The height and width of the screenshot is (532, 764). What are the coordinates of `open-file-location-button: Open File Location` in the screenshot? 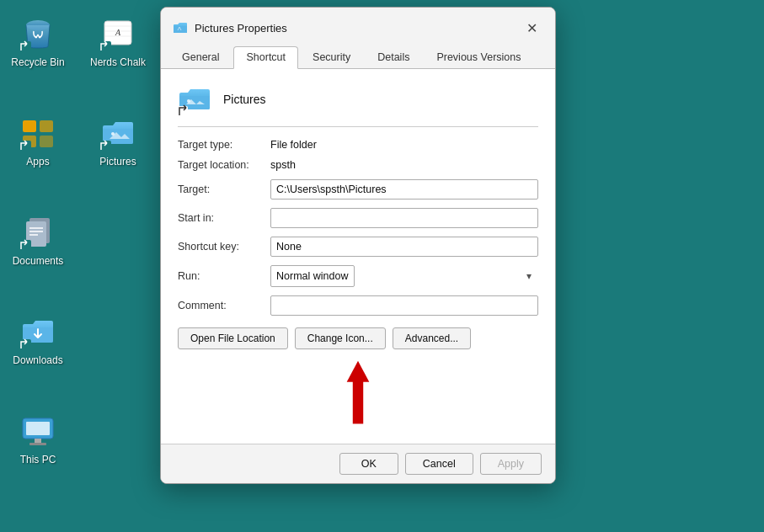 It's located at (232, 338).